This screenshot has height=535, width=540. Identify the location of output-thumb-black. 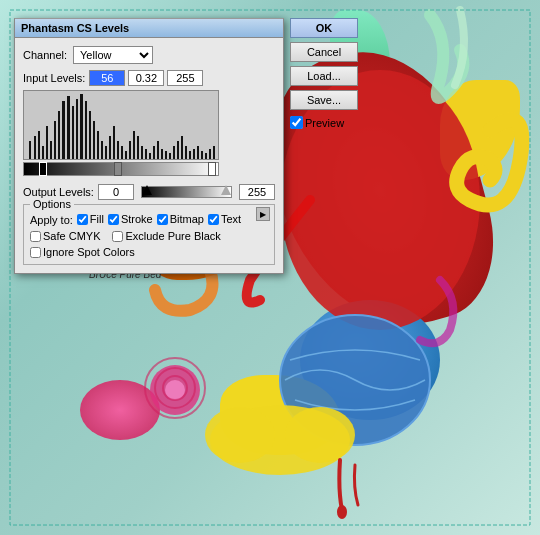
(147, 190).